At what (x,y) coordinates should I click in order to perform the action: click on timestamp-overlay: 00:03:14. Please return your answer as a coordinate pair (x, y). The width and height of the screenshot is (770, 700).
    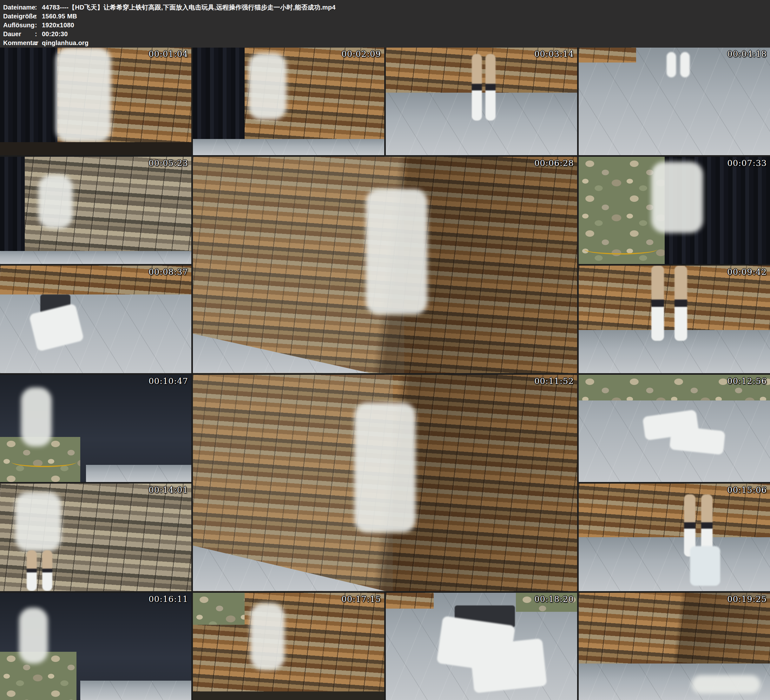
    Looking at the image, I should click on (554, 54).